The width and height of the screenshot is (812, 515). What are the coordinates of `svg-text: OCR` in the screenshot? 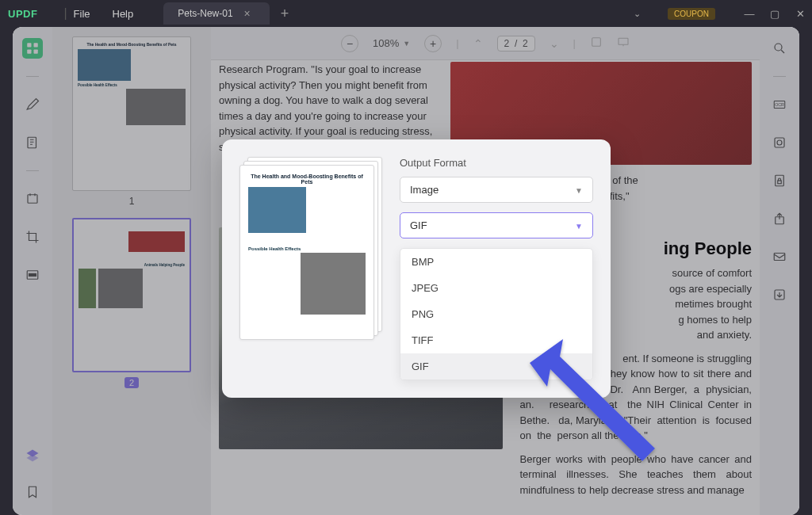 It's located at (779, 105).